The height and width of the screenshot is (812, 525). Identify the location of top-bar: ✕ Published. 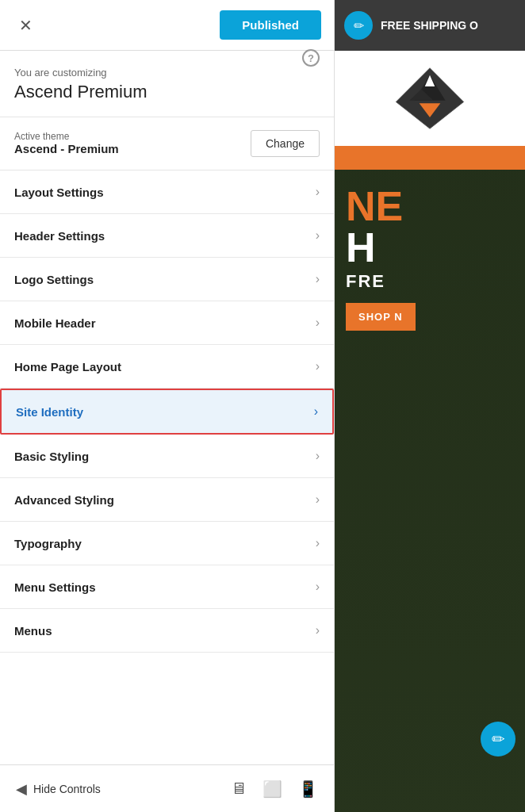
(167, 25).